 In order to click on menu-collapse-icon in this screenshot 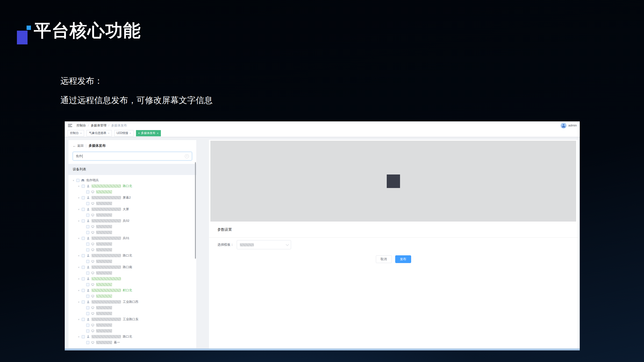, I will do `click(70, 125)`.